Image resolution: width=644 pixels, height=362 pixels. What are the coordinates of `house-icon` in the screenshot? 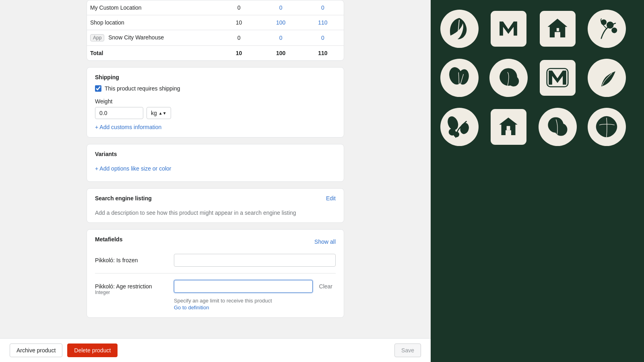 It's located at (558, 29).